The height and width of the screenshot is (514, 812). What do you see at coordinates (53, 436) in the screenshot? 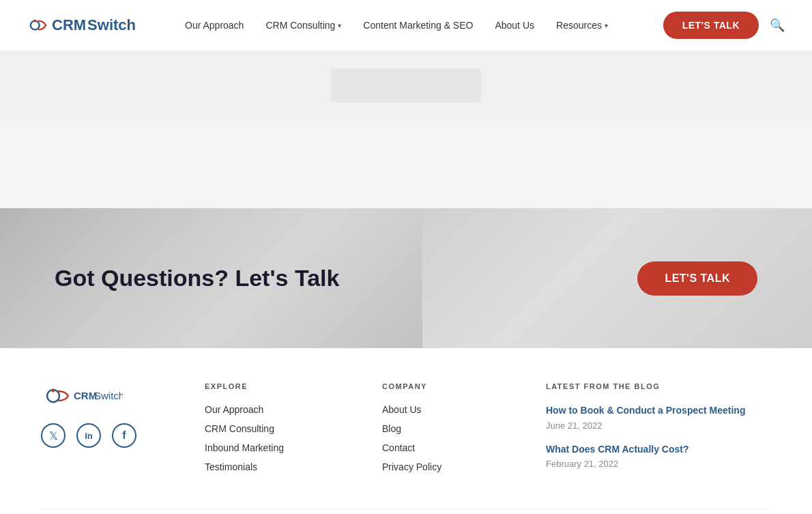
I see `twitter-icon: 𝕏` at bounding box center [53, 436].